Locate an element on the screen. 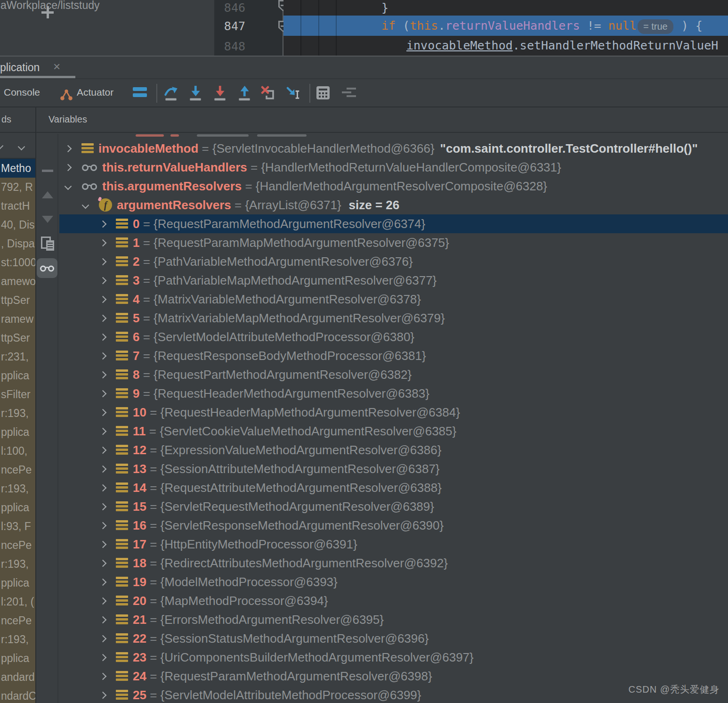 The image size is (728, 703). array-element-row: 4 = {MatrixVariableMethodArgumentResolve… is located at coordinates (394, 299).